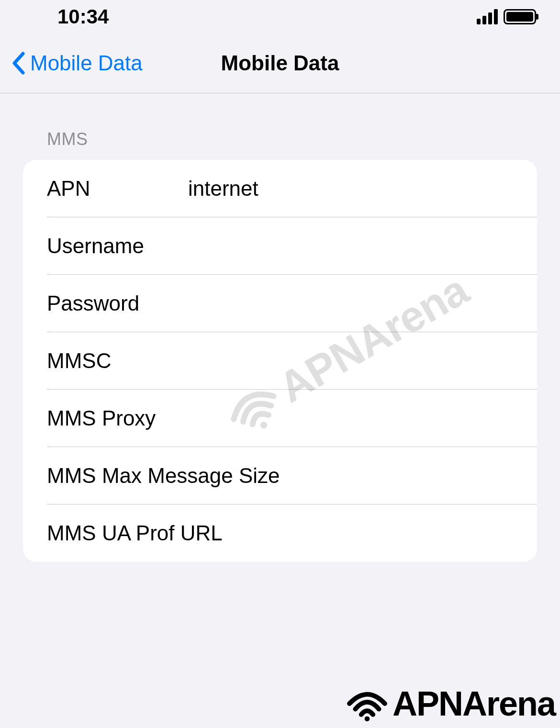 The image size is (560, 728). Describe the element at coordinates (363, 189) in the screenshot. I see `input-apn` at that location.